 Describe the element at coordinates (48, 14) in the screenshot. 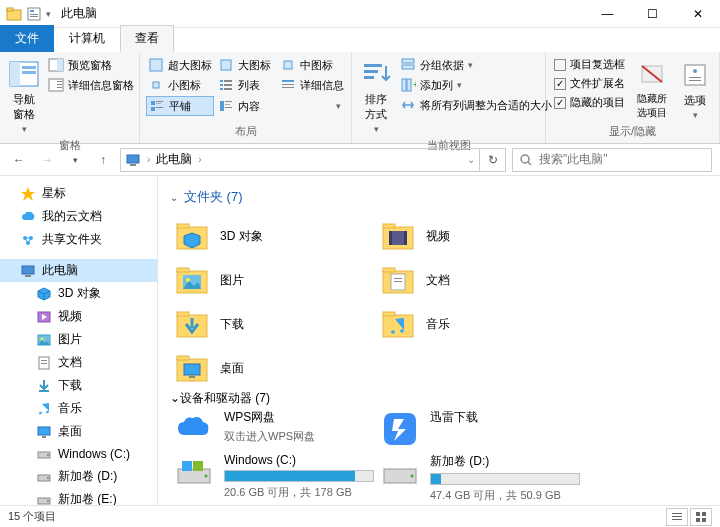

I see `qat-dropdown-icon: ▾` at that location.